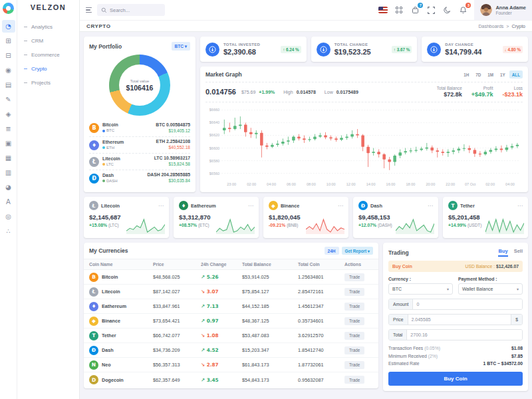 The width and height of the screenshot is (532, 399). I want to click on breadcrumb: Dashboards > Crypto, so click(502, 27).